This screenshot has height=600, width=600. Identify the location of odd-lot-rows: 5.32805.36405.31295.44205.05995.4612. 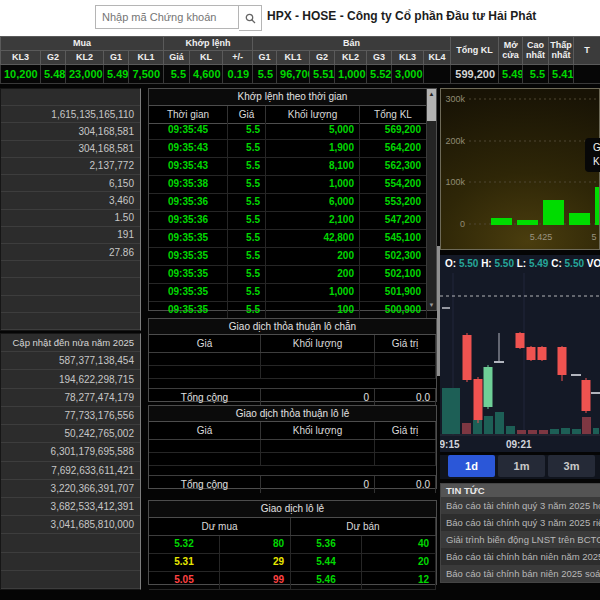
(292, 563).